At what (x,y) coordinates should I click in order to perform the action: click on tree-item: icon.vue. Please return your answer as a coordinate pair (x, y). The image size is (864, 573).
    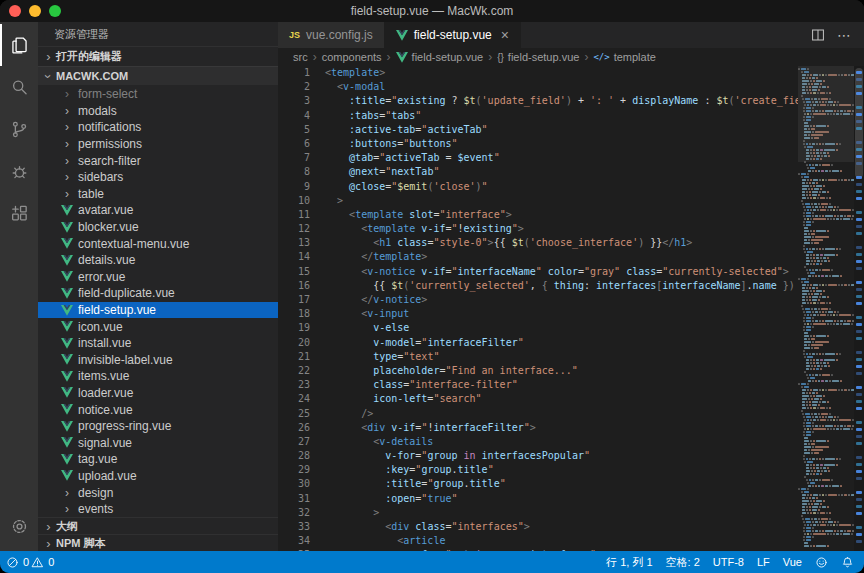
    Looking at the image, I should click on (158, 326).